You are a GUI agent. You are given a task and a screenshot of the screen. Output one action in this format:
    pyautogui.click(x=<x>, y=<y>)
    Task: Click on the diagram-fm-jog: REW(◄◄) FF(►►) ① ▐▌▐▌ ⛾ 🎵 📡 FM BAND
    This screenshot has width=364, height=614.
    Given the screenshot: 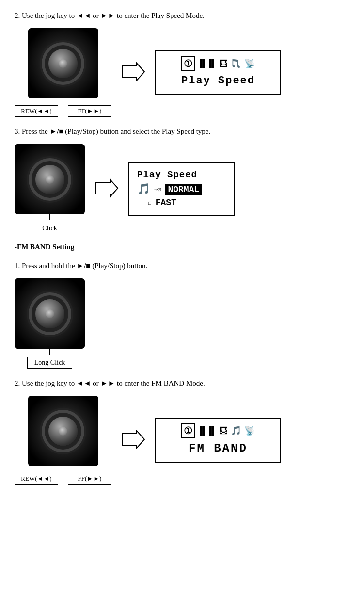 What is the action you would take?
    pyautogui.click(x=182, y=440)
    